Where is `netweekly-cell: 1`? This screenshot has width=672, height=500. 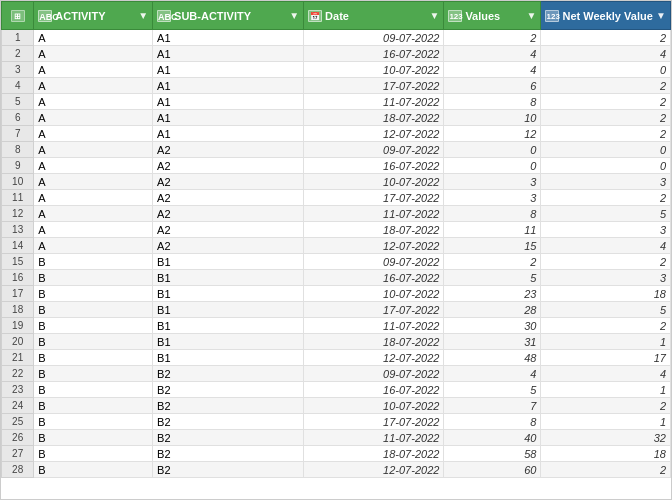 netweekly-cell: 1 is located at coordinates (606, 390).